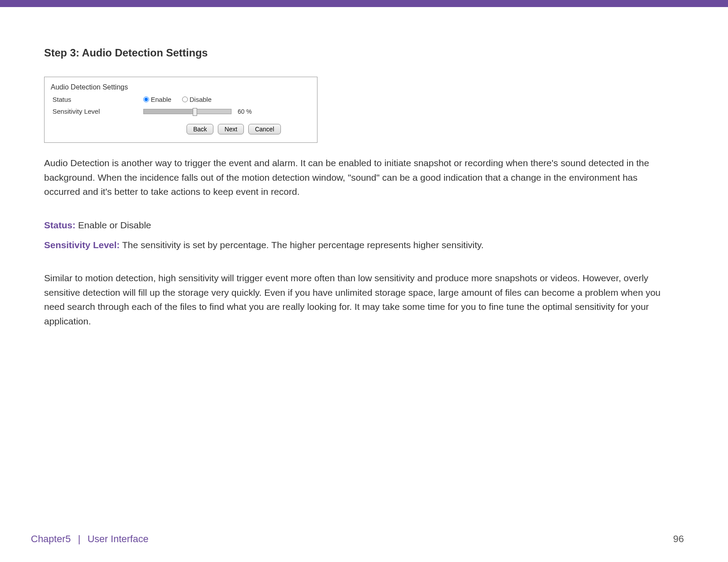 The width and height of the screenshot is (728, 562). Describe the element at coordinates (170, 112) in the screenshot. I see `sensitivity-slider-fill` at that location.